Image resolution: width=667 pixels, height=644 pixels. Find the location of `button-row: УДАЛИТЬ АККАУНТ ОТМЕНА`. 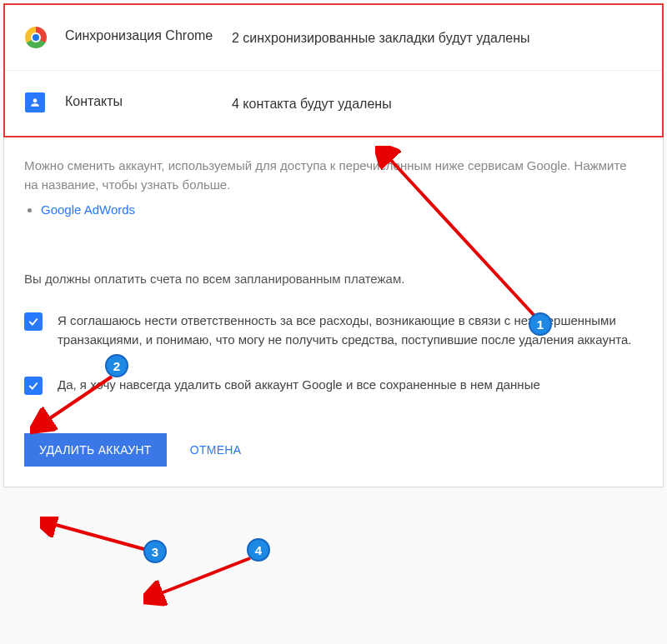

button-row: УДАЛИТЬ АККАУНТ ОТМЕНА is located at coordinates (334, 446).